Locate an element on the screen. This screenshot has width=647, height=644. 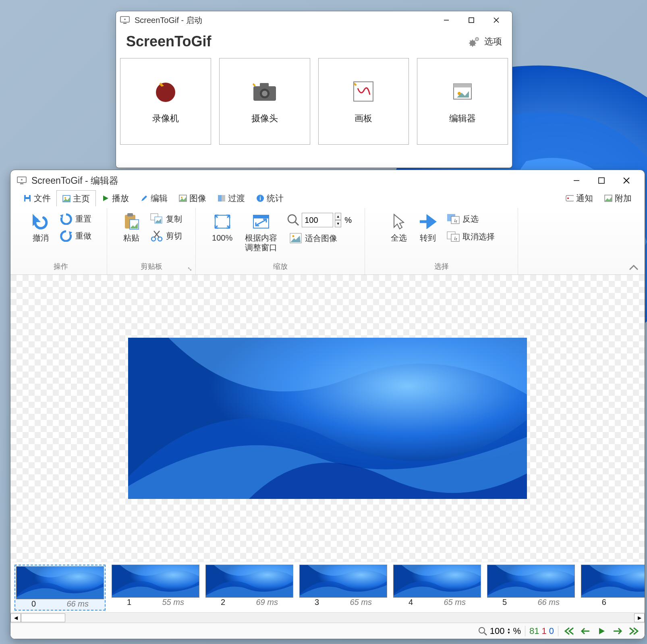
frame-duration: 66 ms is located at coordinates (77, 604).